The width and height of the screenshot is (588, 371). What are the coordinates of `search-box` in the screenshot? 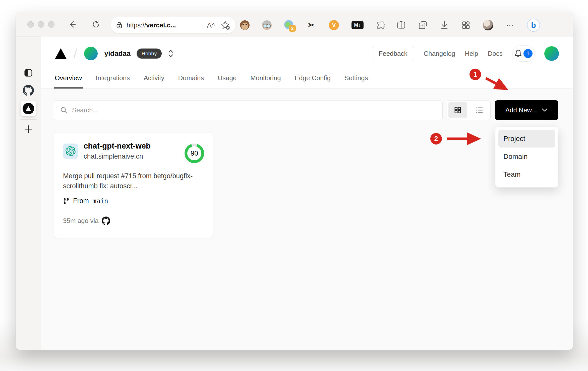 It's located at (248, 110).